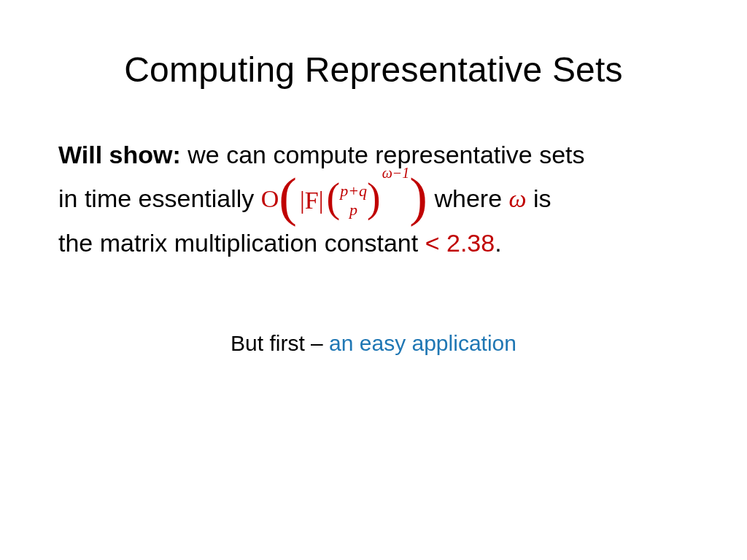 The width and height of the screenshot is (747, 560). I want to click on line2-suffix-b: is, so click(539, 198).